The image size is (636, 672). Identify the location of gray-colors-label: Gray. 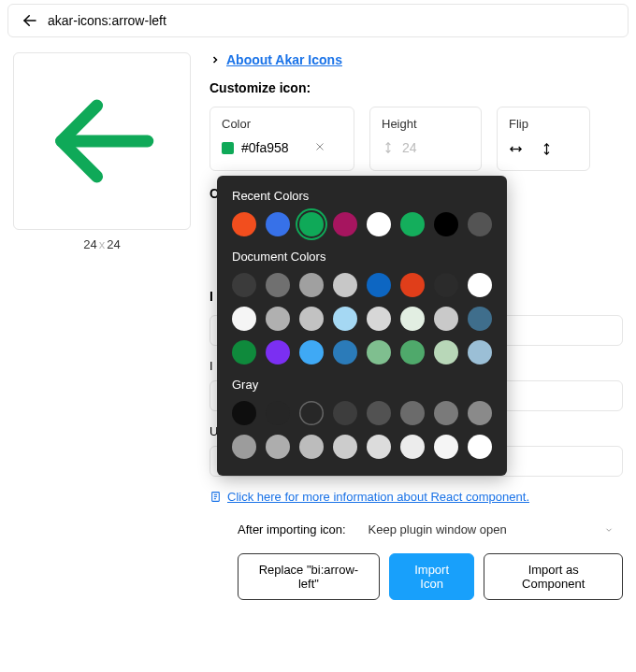
(362, 385).